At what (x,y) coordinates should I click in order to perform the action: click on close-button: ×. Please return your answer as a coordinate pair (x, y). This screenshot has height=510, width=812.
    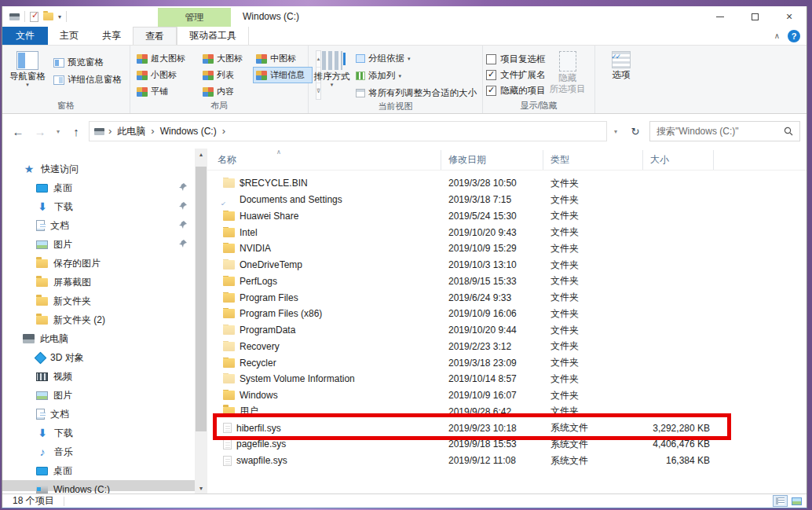
    Looking at the image, I should click on (789, 17).